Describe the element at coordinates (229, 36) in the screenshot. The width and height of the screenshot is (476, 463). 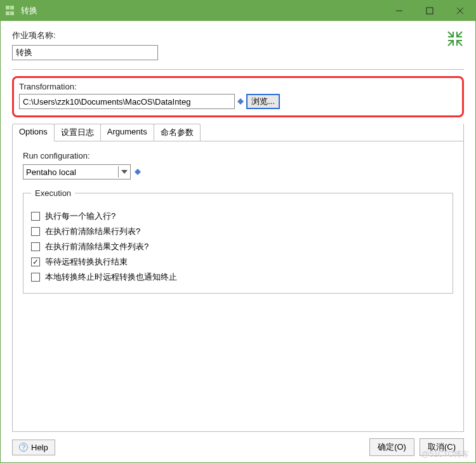
I see `job-name-label: 作业项名称:` at that location.